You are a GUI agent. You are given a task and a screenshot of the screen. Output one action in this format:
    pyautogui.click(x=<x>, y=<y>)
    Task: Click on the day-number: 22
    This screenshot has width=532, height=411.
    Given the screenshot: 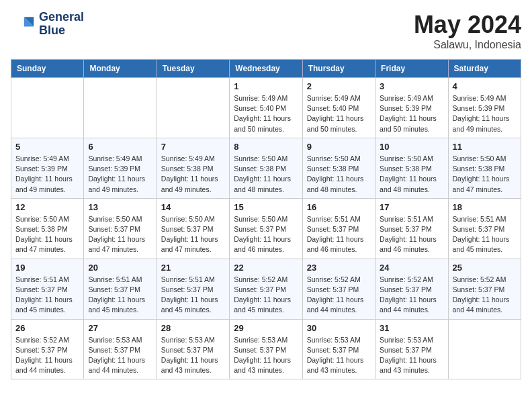 What is the action you would take?
    pyautogui.click(x=266, y=267)
    